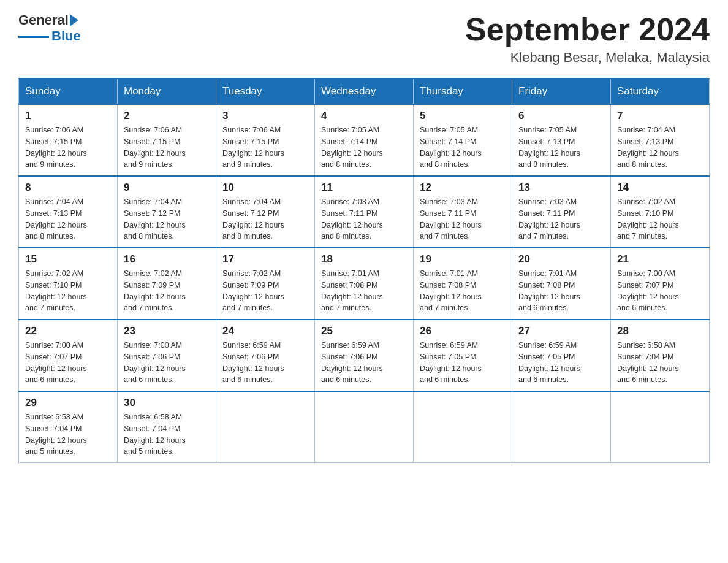 Image resolution: width=728 pixels, height=563 pixels. Describe the element at coordinates (561, 427) in the screenshot. I see `calendar-cell-w5-d6` at that location.